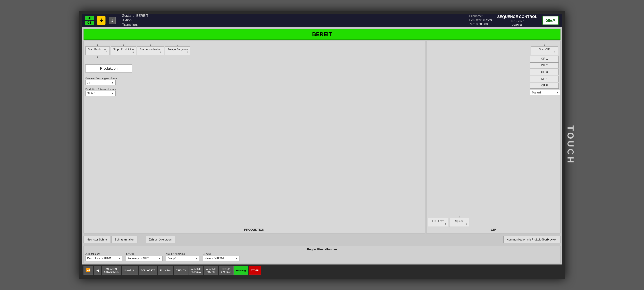  What do you see at coordinates (88, 83) in the screenshot?
I see `ext-tank-value: Ja` at bounding box center [88, 83].